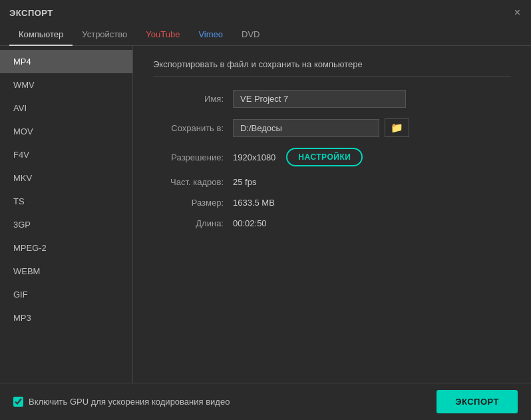 The height and width of the screenshot is (420, 531). What do you see at coordinates (250, 35) in the screenshot?
I see `tab-dvd: DVD` at bounding box center [250, 35].